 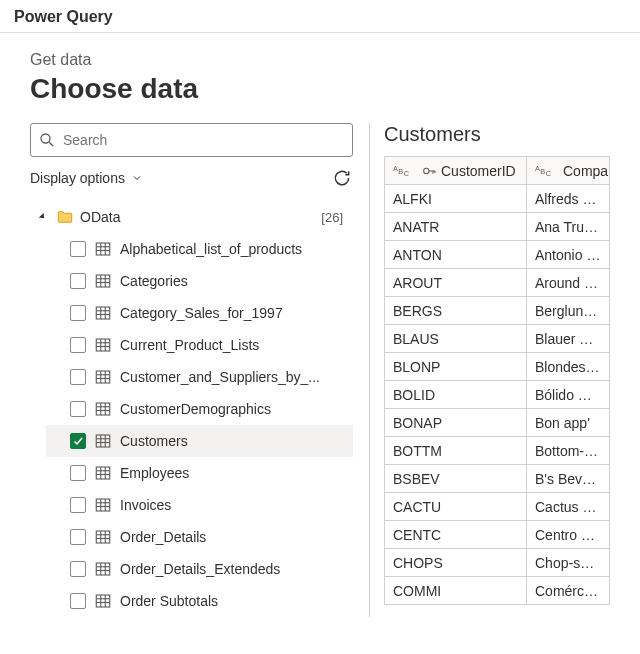 I want to click on tree-item: Categories, so click(x=200, y=281).